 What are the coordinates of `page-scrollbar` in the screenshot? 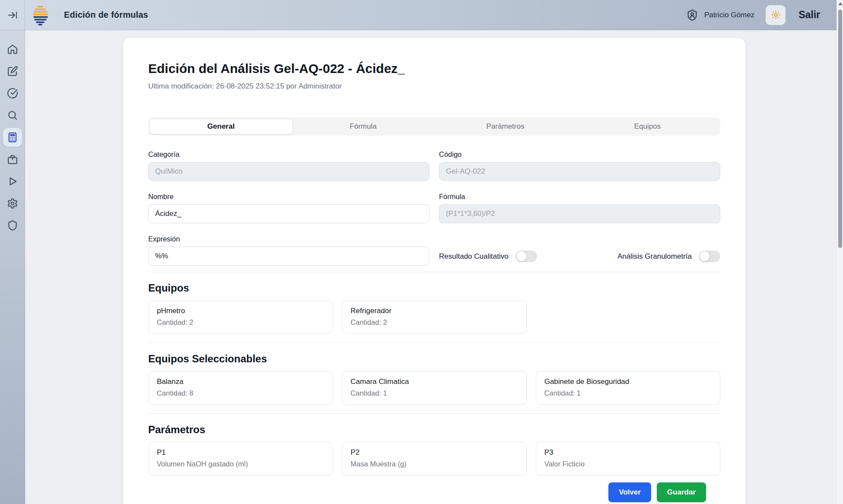 It's located at (840, 252).